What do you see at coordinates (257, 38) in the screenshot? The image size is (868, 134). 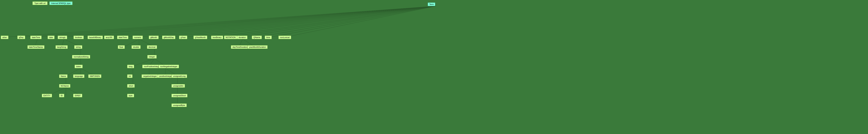 I see `node-QName: QName` at bounding box center [257, 38].